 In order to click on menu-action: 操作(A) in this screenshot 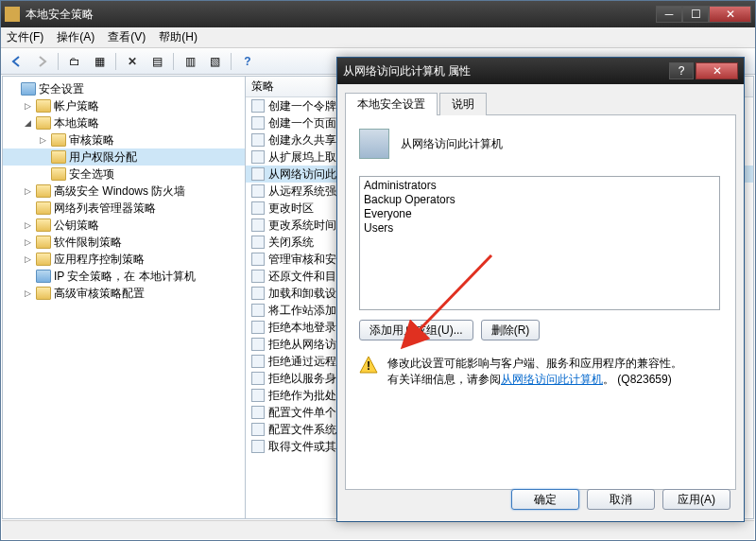, I will do `click(76, 38)`.